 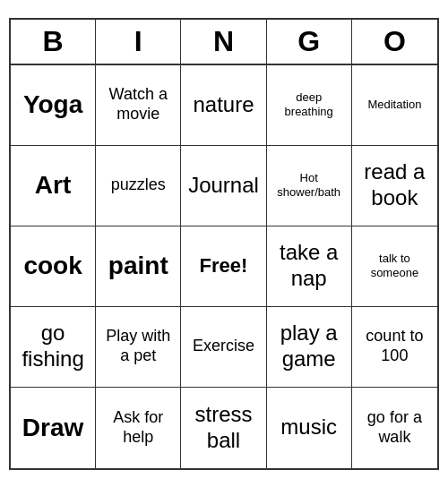 What do you see at coordinates (394, 186) in the screenshot?
I see `bingo-cell-9: read a book` at bounding box center [394, 186].